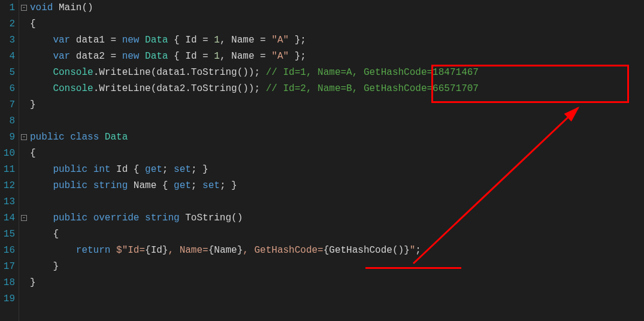  I want to click on code-line: public int Id { get; set; }, so click(337, 170).